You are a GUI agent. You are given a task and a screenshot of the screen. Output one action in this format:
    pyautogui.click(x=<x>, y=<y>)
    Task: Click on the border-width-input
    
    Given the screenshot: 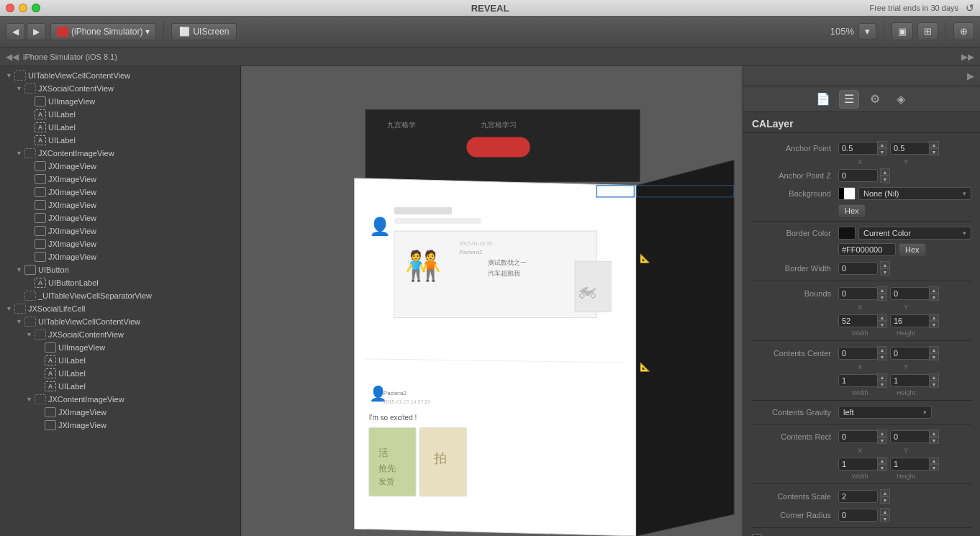 What is the action you would take?
    pyautogui.click(x=858, y=268)
    